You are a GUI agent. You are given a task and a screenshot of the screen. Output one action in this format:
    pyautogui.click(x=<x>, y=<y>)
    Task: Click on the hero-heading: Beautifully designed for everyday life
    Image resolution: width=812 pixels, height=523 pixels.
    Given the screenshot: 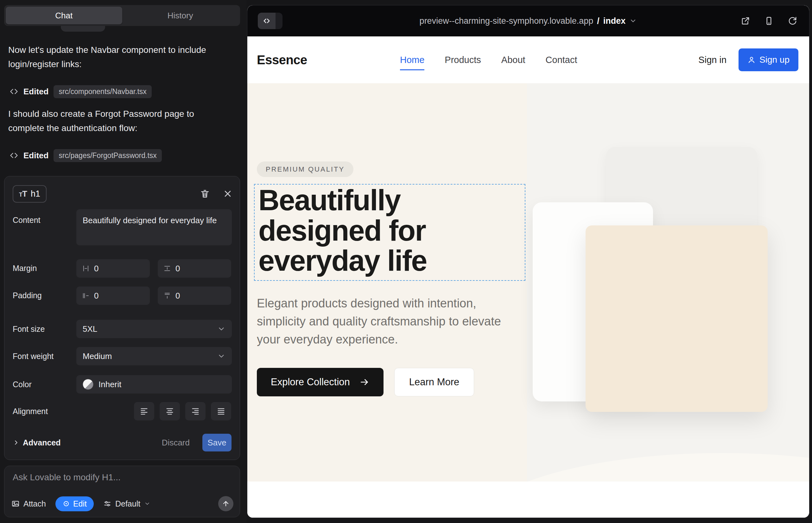 What is the action you would take?
    pyautogui.click(x=392, y=231)
    